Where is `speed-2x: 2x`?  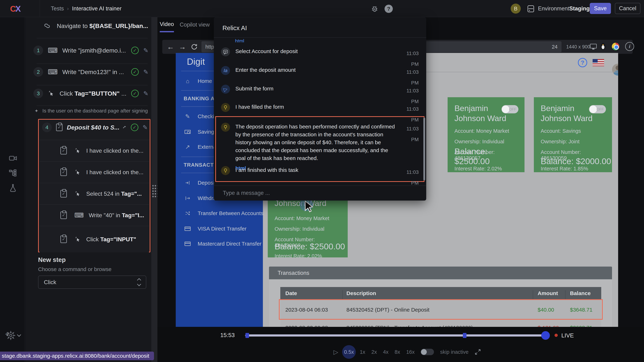 speed-2x: 2x is located at coordinates (374, 352).